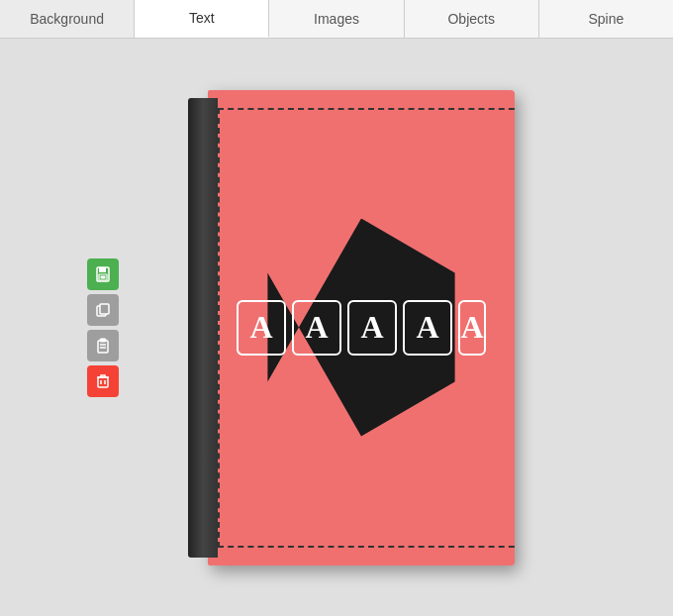  What do you see at coordinates (103, 310) in the screenshot?
I see `copy-button` at bounding box center [103, 310].